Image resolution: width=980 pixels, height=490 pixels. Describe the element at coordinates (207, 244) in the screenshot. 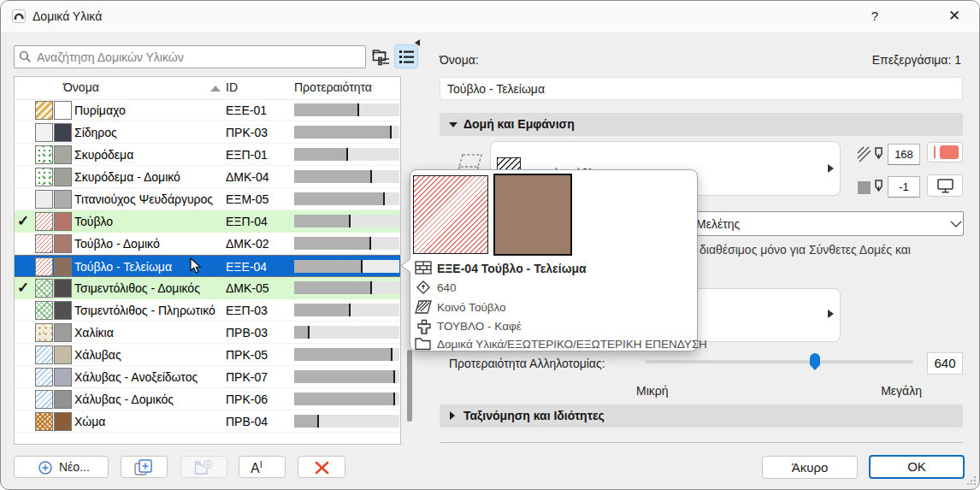

I see `material-row: Τούβλο - ΔομικόΔΜΚ-02` at that location.